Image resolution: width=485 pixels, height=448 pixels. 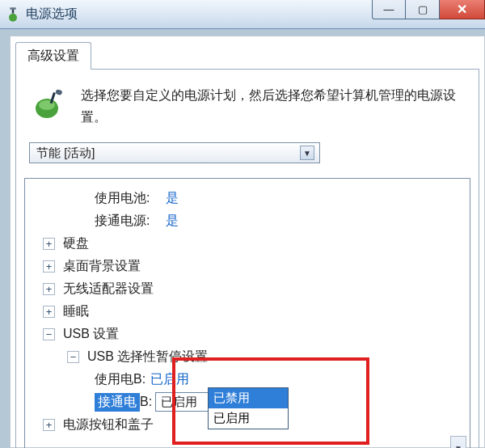 What do you see at coordinates (48, 104) in the screenshot?
I see `power-icon` at bounding box center [48, 104].